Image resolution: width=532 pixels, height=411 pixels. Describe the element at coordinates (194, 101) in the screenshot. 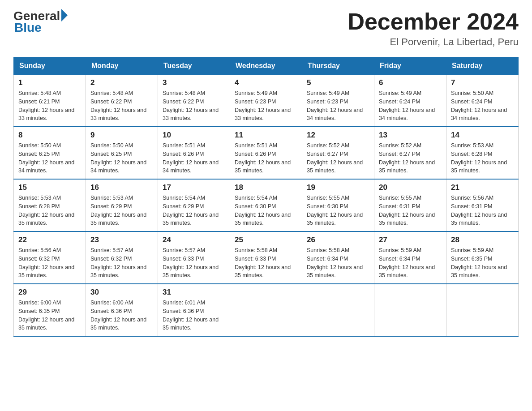

I see `calendar-cell: 3 Sunrise: 5:48 AM Sunset: 6:22 PM Dayli…` at that location.